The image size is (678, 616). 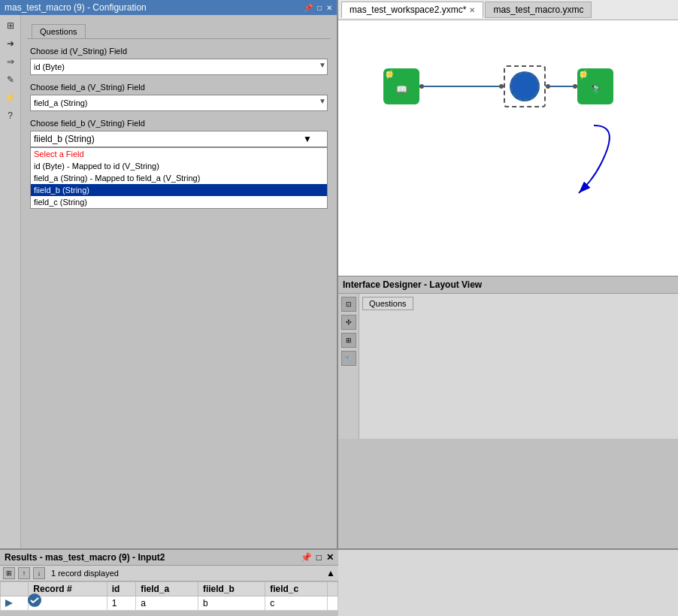 I want to click on id-field-label: Choose id (V_String) Field, so click(x=179, y=51).